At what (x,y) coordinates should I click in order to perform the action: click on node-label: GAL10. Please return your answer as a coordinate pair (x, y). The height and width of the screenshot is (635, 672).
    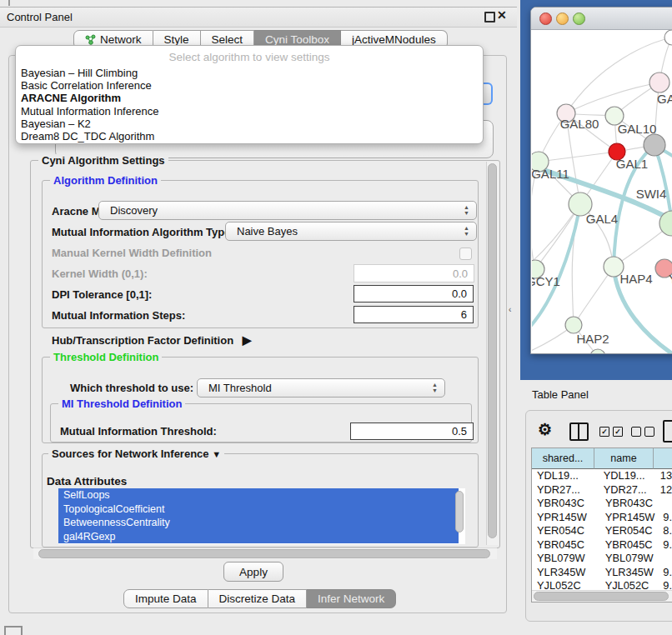
    Looking at the image, I should click on (637, 128).